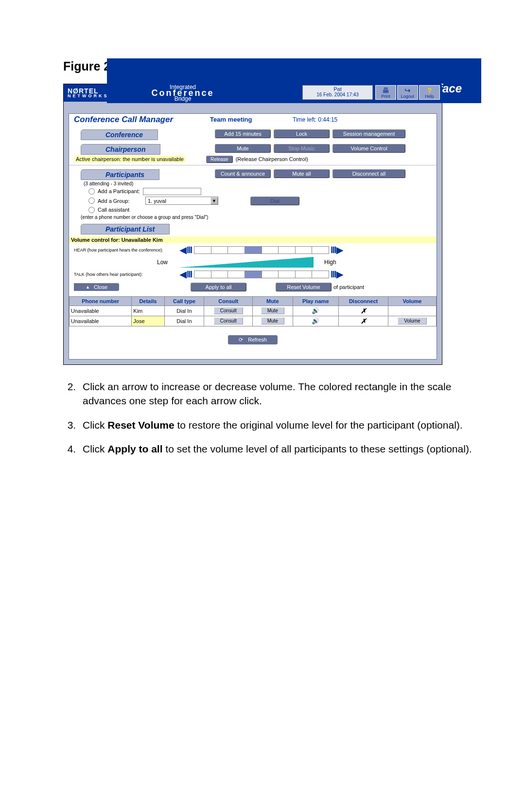  I want to click on dial-button: Dial, so click(275, 201).